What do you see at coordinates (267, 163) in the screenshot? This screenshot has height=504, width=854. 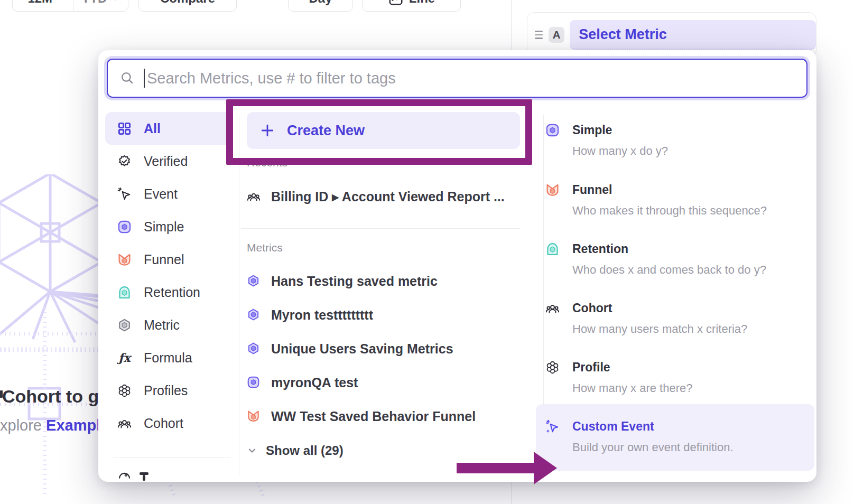 I see `recents-section-label: Recents` at bounding box center [267, 163].